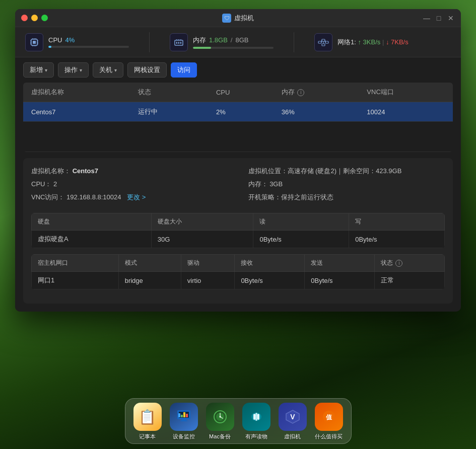  What do you see at coordinates (220, 417) in the screenshot?
I see `dock-icon-timemachine` at bounding box center [220, 417].